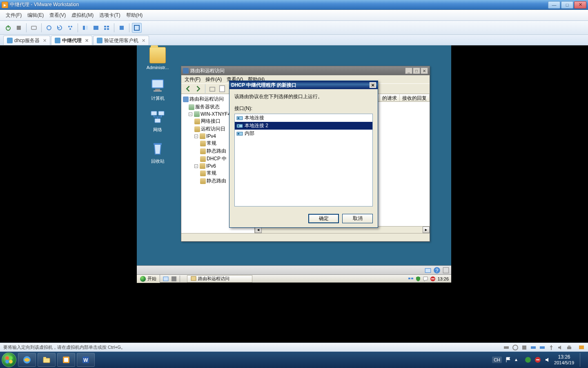 Image resolution: width=588 pixels, height=368 pixels. Describe the element at coordinates (82, 16) in the screenshot. I see `menu-vm: 虚拟机(M)` at that location.